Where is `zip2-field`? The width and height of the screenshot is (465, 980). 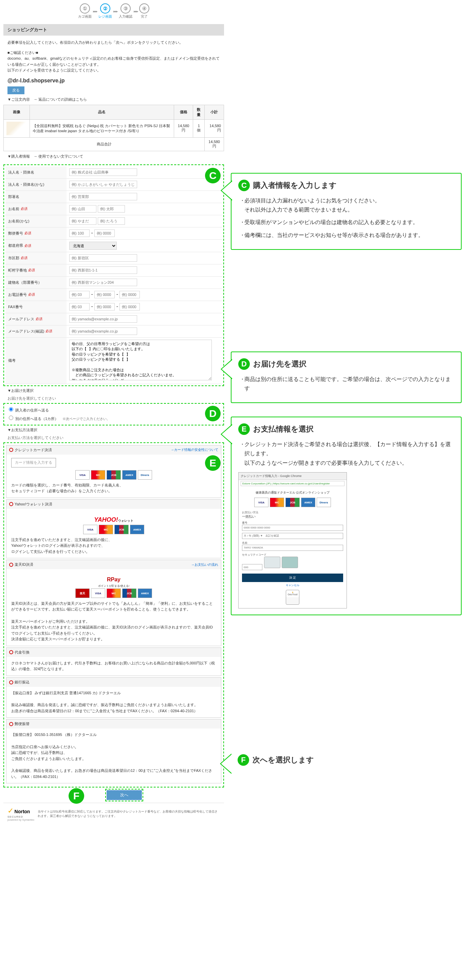 zip2-field is located at coordinates (104, 233).